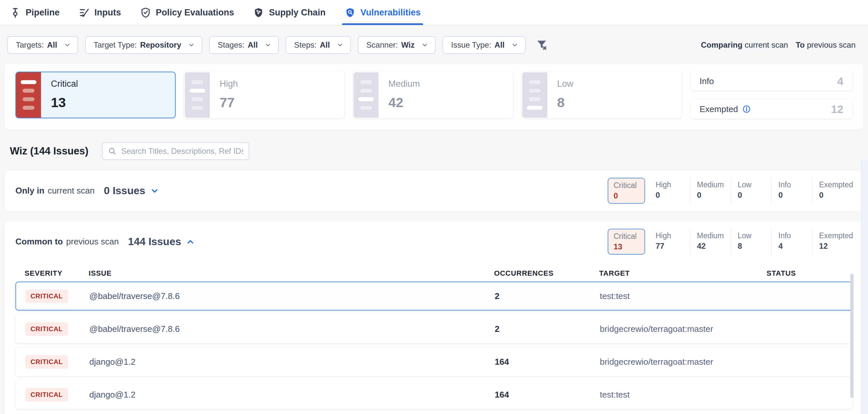  Describe the element at coordinates (318, 45) in the screenshot. I see `steps-filter-dropdown: Steps: All` at that location.